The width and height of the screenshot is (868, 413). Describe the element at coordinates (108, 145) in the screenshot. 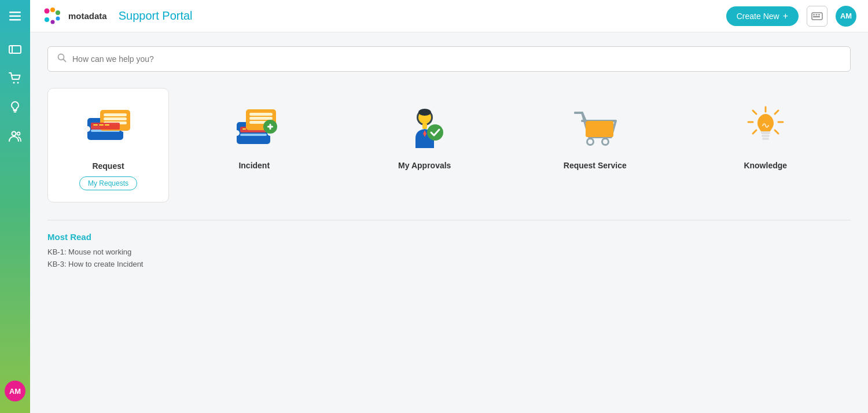

I see `request-card: Request My Requests` at that location.